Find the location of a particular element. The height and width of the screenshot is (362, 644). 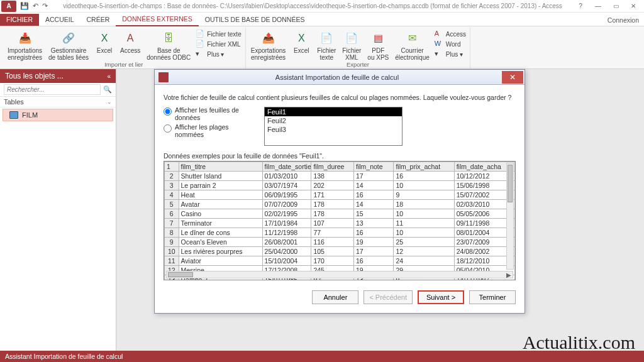

list-item: Feuil2 is located at coordinates (333, 121).